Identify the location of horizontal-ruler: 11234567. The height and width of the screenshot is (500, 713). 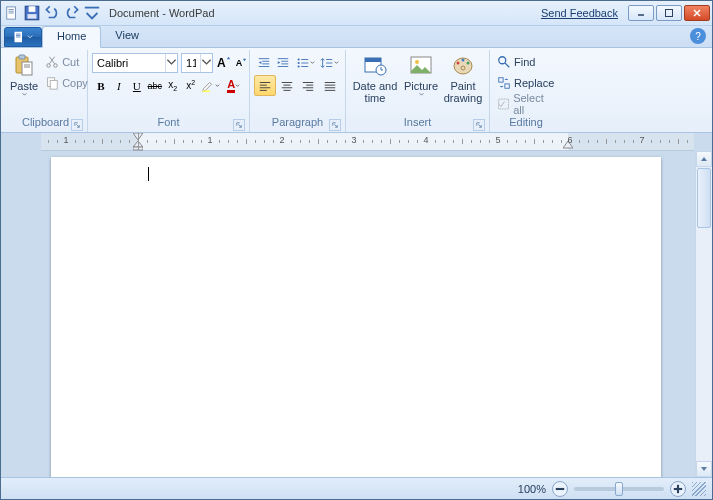
(368, 142).